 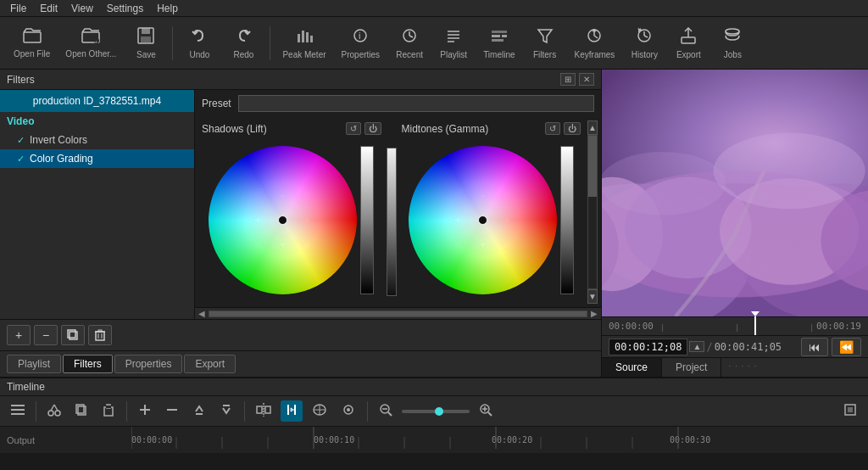 What do you see at coordinates (386, 411) in the screenshot?
I see `timeline-zoom-out-btn` at bounding box center [386, 411].